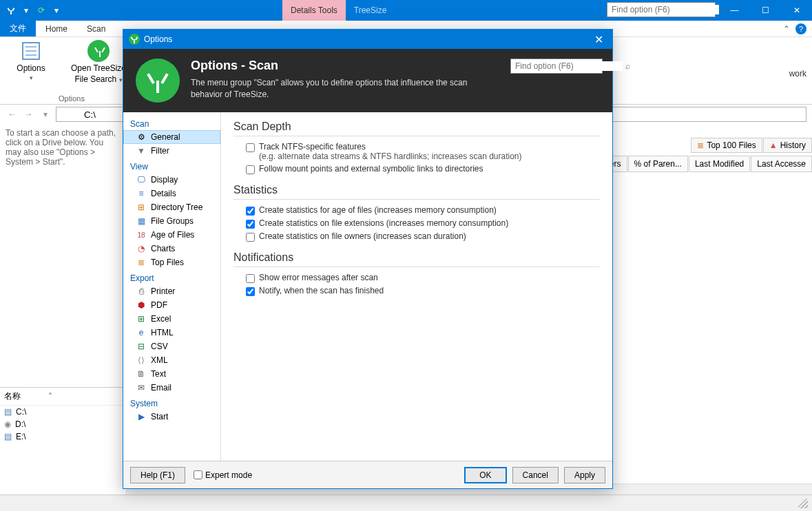 This screenshot has width=812, height=511. Describe the element at coordinates (31, 62) in the screenshot. I see `options-button: Options ▾` at that location.